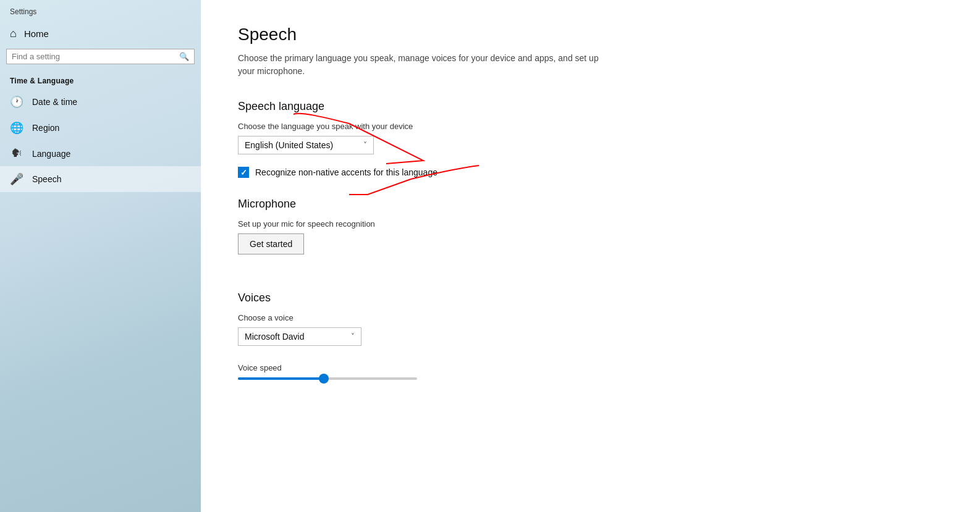 The height and width of the screenshot is (512, 980). I want to click on sidebar-item-speech-label: Speech, so click(47, 179).